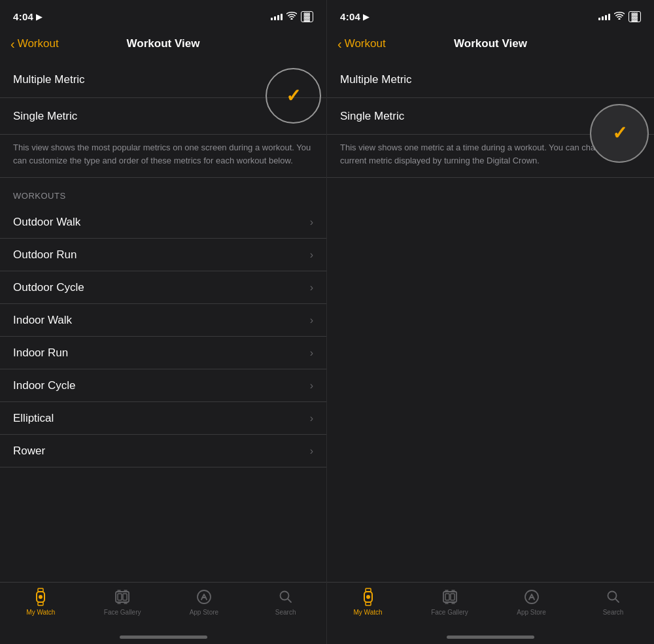 The width and height of the screenshot is (654, 644). What do you see at coordinates (490, 609) in the screenshot?
I see `tab-bar-right: My Watch Face Gallery` at bounding box center [490, 609].